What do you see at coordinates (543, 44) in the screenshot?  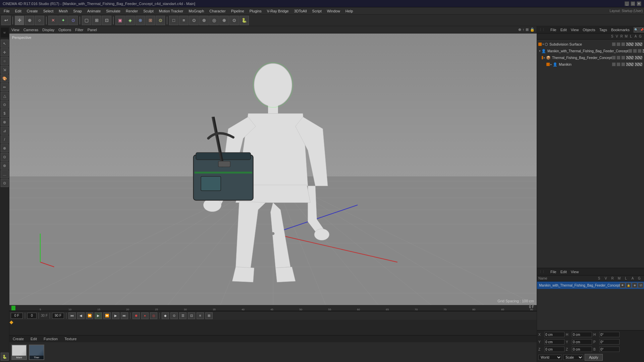 I see `obj-expand-subdiv: ▾` at bounding box center [543, 44].